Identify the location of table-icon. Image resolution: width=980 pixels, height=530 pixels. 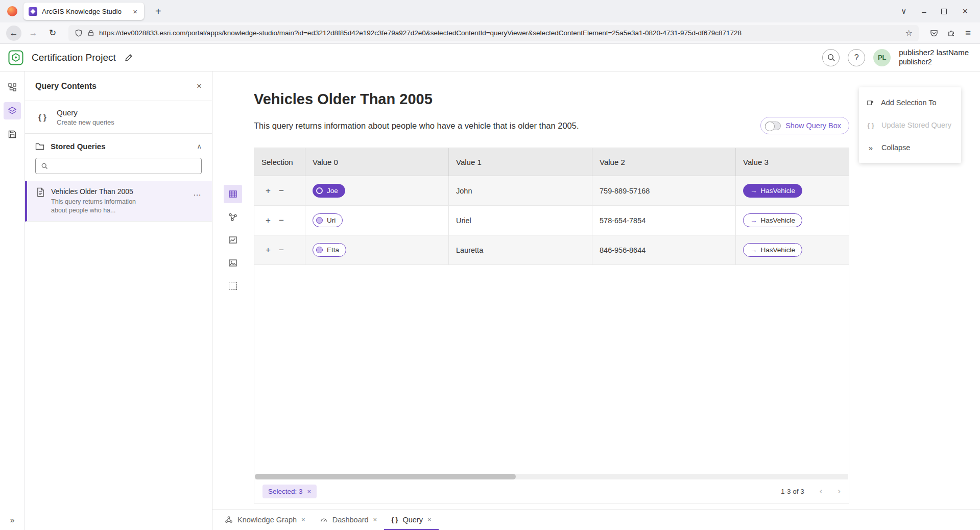
(233, 194).